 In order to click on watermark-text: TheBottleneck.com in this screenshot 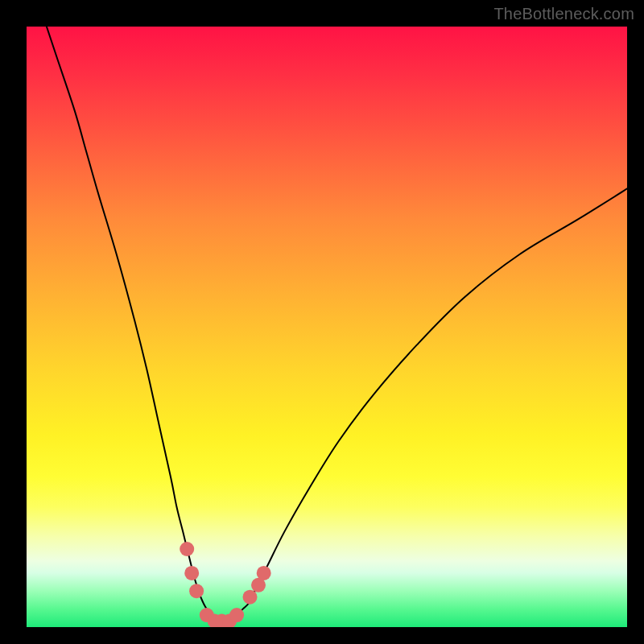, I will do `click(564, 14)`.